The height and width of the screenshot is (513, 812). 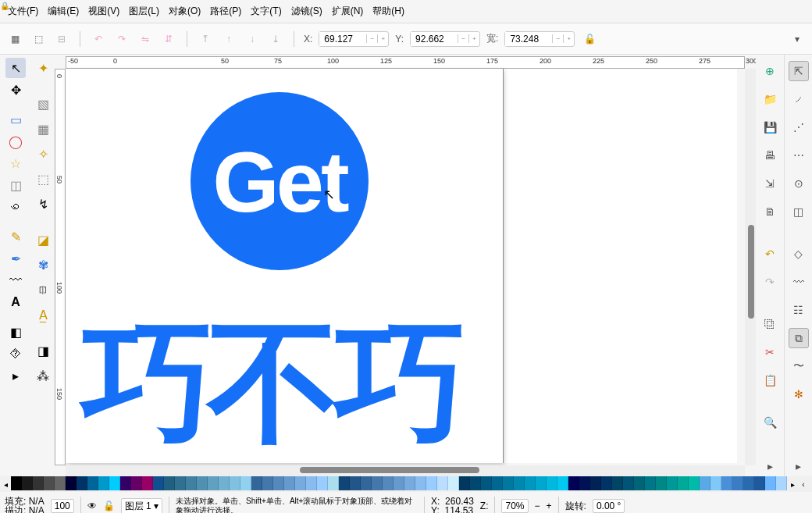 What do you see at coordinates (751, 272) in the screenshot?
I see `vertical-scroll-thumb` at bounding box center [751, 272].